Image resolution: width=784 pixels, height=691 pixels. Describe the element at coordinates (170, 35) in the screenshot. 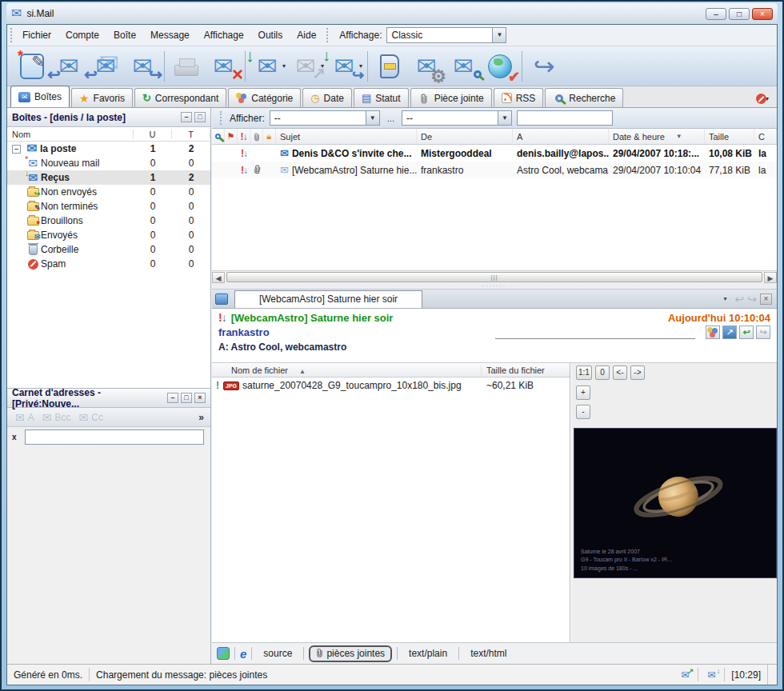

I see `menu-message: Message` at that location.